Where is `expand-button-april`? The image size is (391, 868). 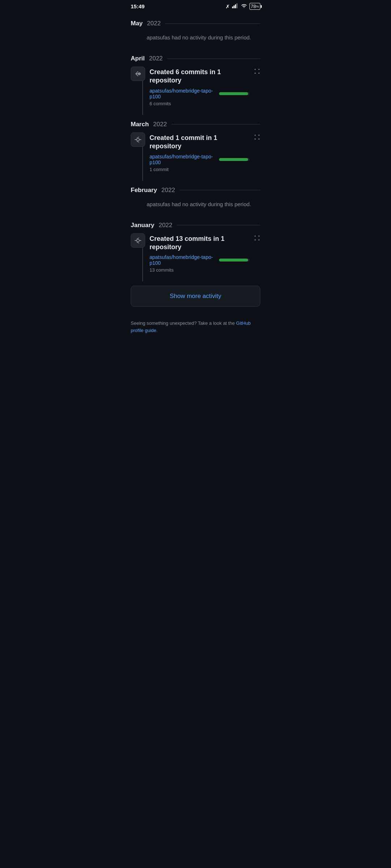
expand-button-april is located at coordinates (257, 72).